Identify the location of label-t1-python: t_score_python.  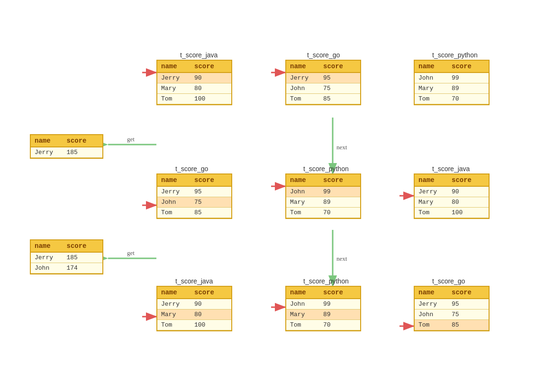
(455, 55).